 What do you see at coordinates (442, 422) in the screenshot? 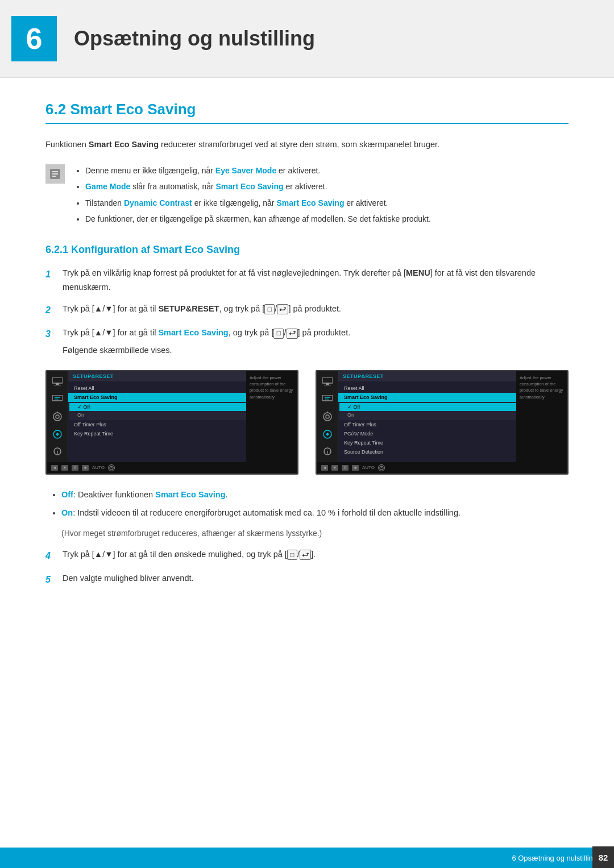
I see `screenshot-right: i SETUP&RESET Reset All Smart Eco Saving…` at bounding box center [442, 422].